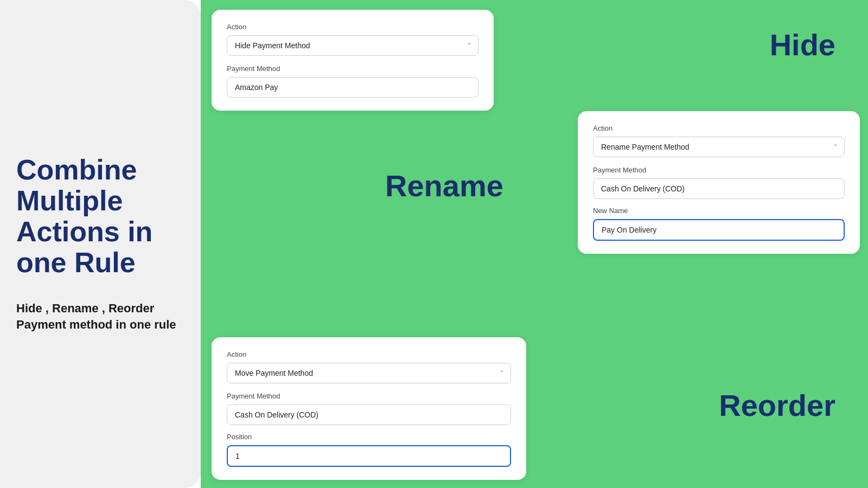 This screenshot has height=488, width=868. Describe the element at coordinates (369, 409) in the screenshot. I see `move-card: Action Move Payment Method ⌃ Payment Met…` at that location.